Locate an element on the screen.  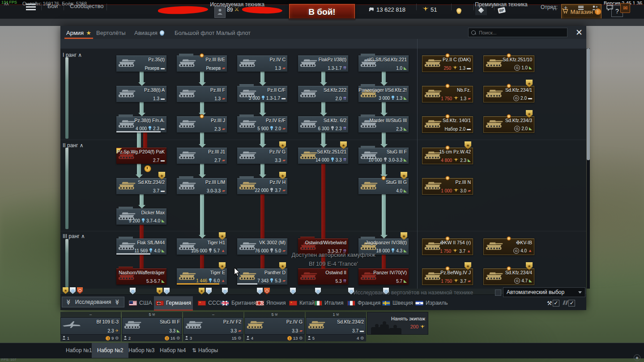
golden-eagles-balance: 51 is located at coordinates (430, 10).